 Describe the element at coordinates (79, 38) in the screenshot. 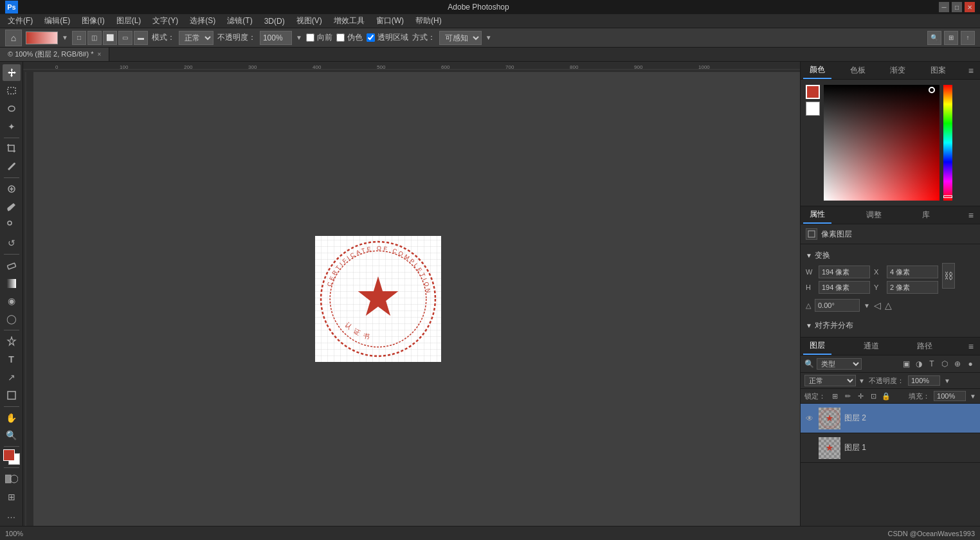

I see `shape-option-1: □` at that location.